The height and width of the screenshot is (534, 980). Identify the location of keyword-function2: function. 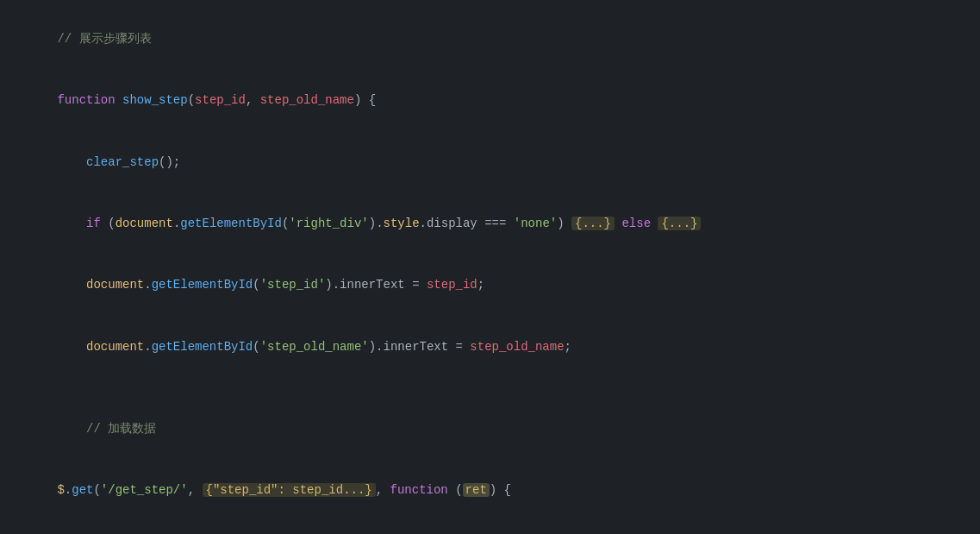
(419, 490).